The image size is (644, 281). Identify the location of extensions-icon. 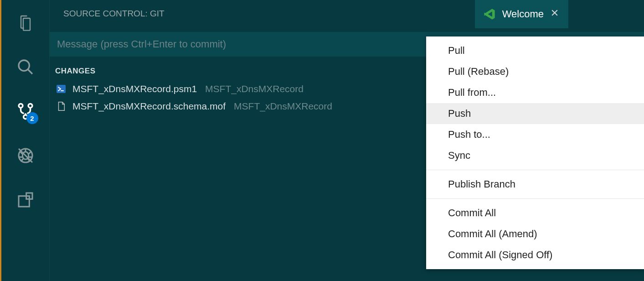
(26, 200).